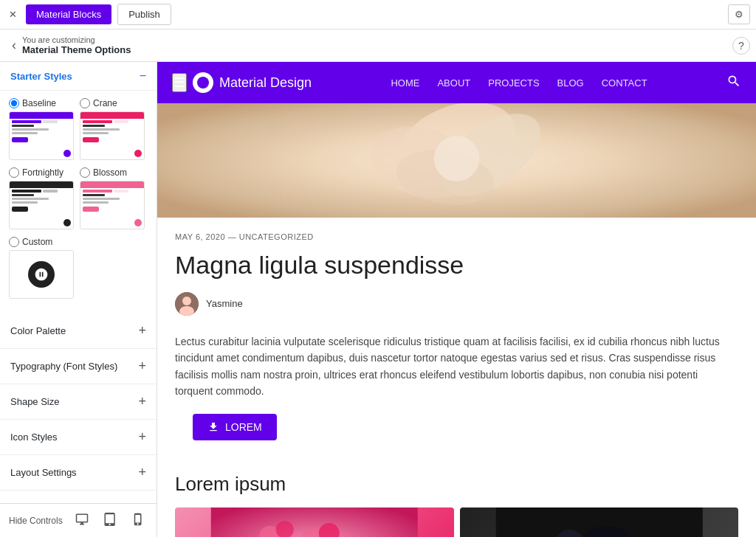 The height and width of the screenshot is (537, 756). I want to click on baseline-preview, so click(41, 136).